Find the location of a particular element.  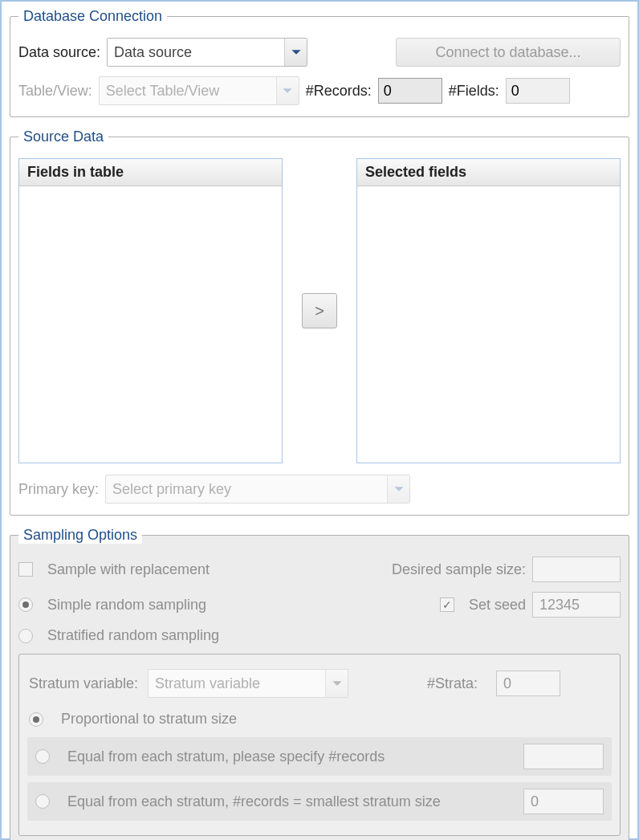

header-selected-fields: Selected fields is located at coordinates (488, 173).